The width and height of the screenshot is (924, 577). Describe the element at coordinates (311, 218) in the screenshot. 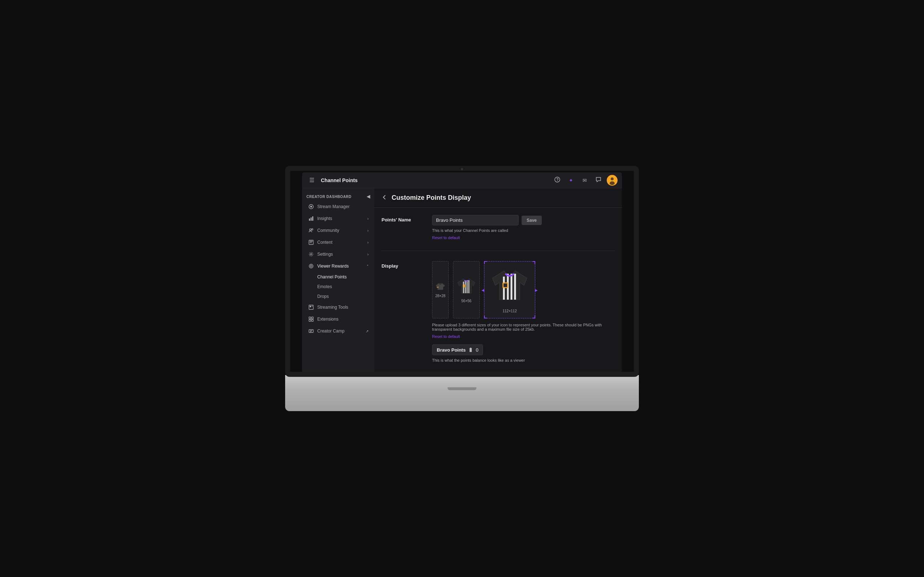

I see `insights-icon` at that location.